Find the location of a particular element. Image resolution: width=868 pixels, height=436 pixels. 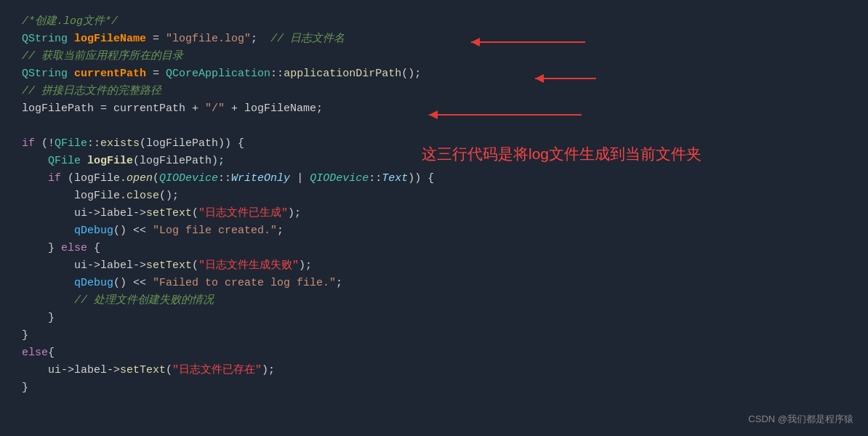

code-line-22: } is located at coordinates (434, 388).